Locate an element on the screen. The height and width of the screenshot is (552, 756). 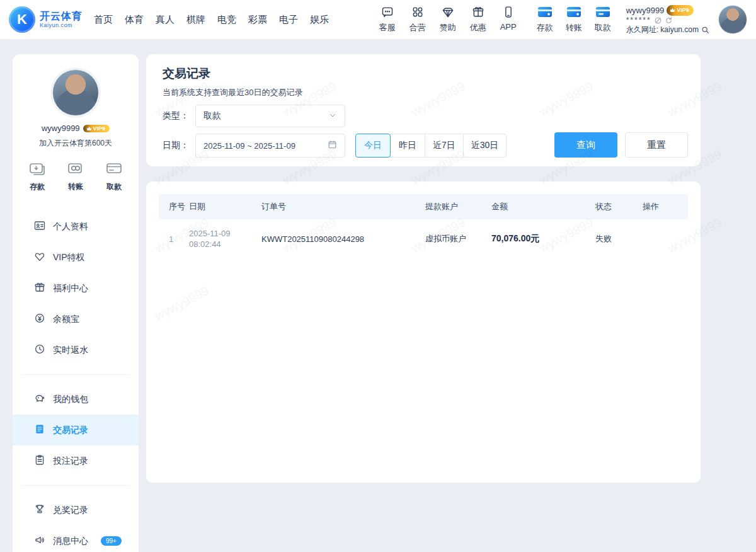
sidebar-item-rebate: 实时返水 is located at coordinates (76, 350).